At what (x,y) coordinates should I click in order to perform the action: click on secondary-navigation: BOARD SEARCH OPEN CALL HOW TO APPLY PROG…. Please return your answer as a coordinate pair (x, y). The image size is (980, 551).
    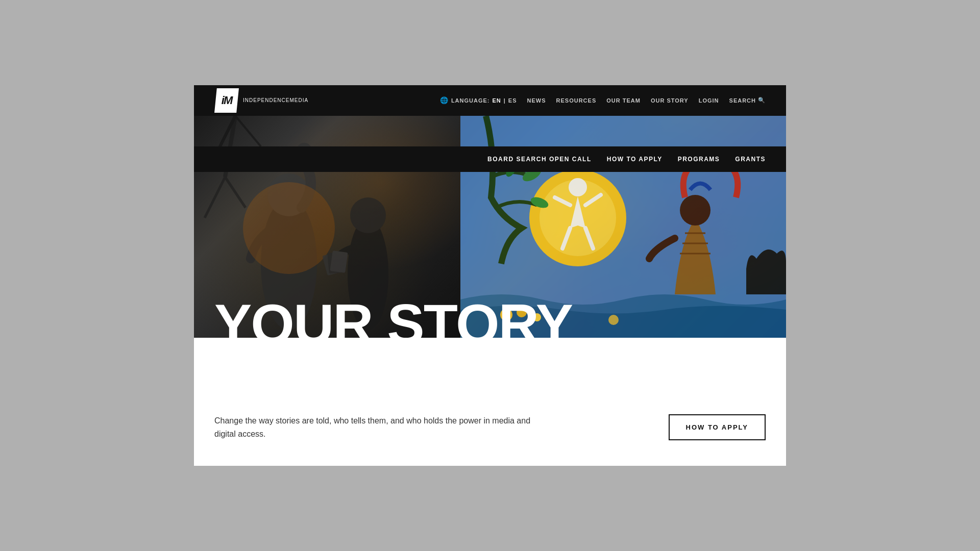
    Looking at the image, I should click on (490, 159).